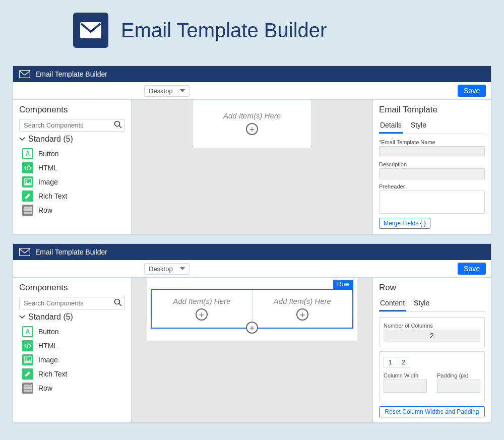 This screenshot has width=504, height=440. Describe the element at coordinates (405, 386) in the screenshot. I see `input-col-width` at that location.